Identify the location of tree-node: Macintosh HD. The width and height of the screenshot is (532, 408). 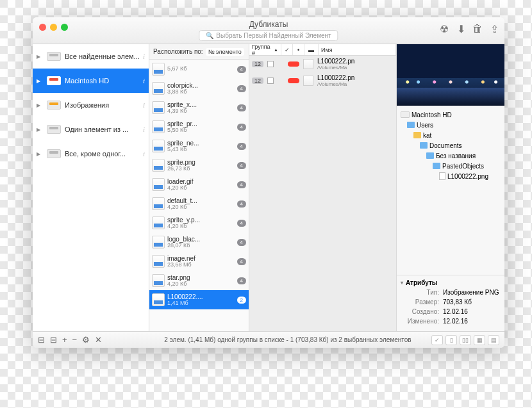
(451, 115).